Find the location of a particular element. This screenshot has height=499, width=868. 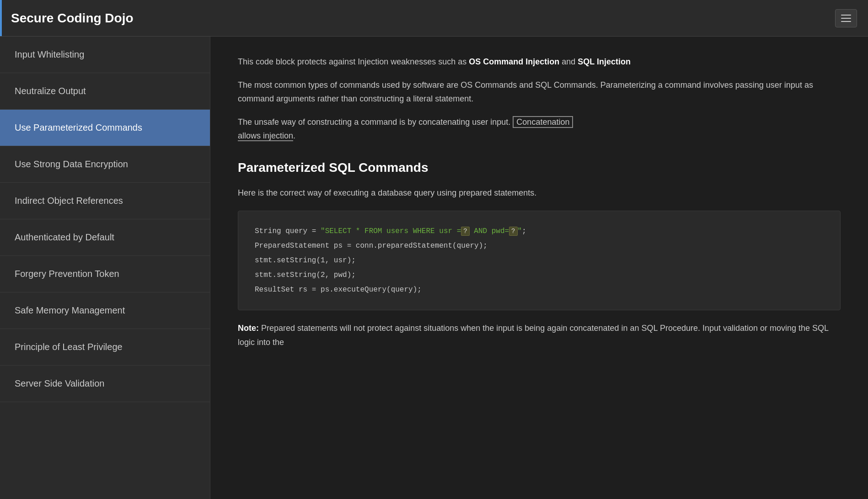

code-string-2: AND pwd= is located at coordinates (489, 231).